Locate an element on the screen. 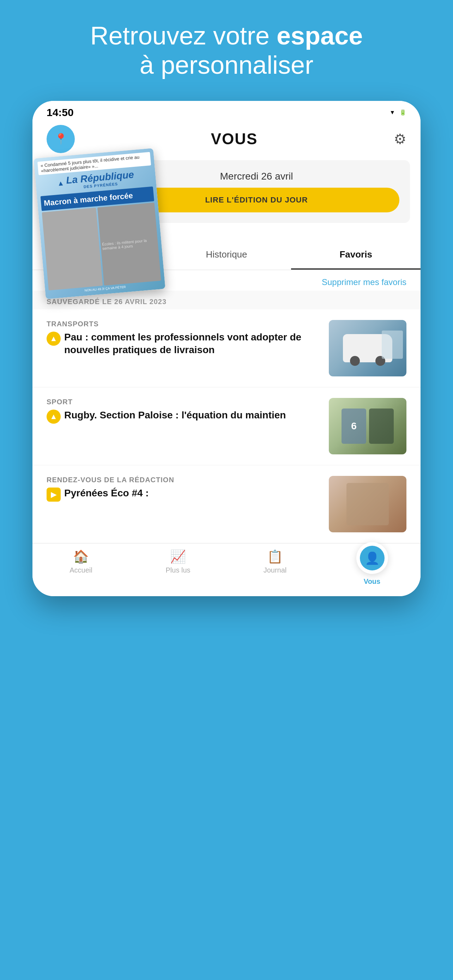  nav-item-vous: 👤 Vous is located at coordinates (372, 568).